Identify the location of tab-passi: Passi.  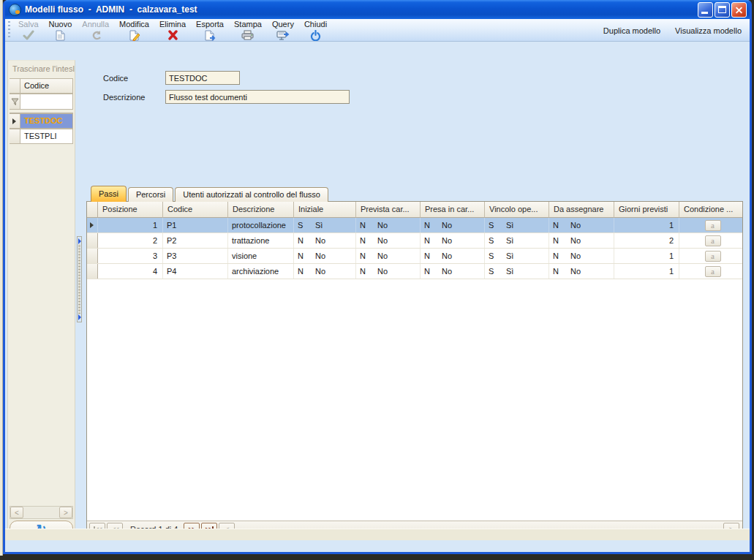
(108, 194).